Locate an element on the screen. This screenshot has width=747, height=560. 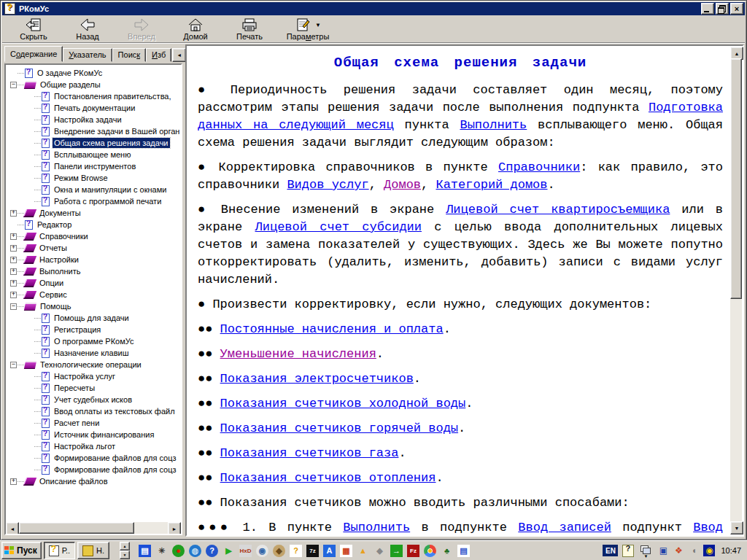
tree-item: О задаче РКомУс is located at coordinates (93, 73).